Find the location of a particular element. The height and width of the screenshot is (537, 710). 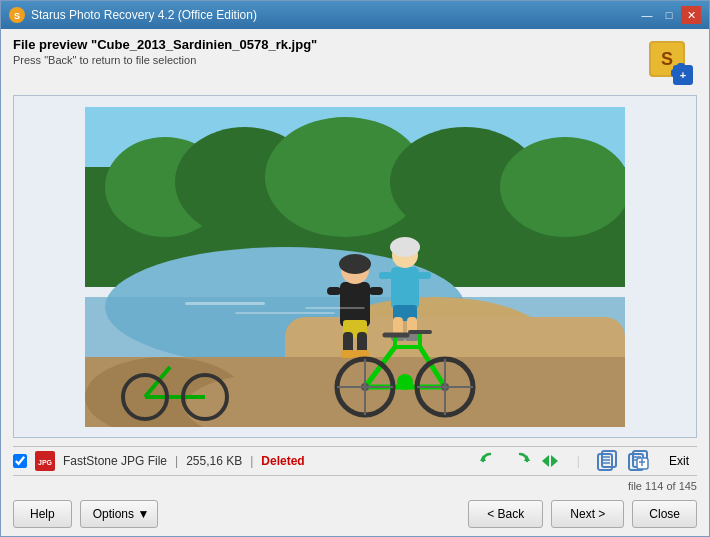

app-logo: S + is located at coordinates (671, 63).